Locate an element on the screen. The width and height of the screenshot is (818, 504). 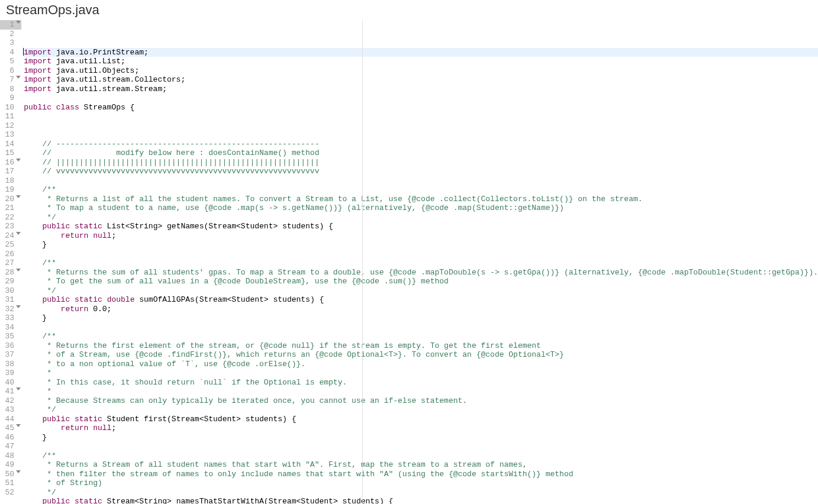
line-number: 29 is located at coordinates (11, 282).